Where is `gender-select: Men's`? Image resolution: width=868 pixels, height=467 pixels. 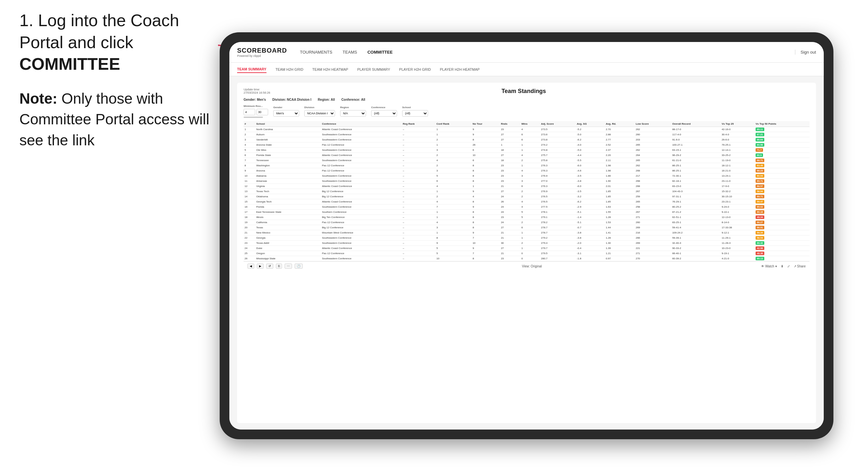
gender-select: Men's is located at coordinates (286, 113).